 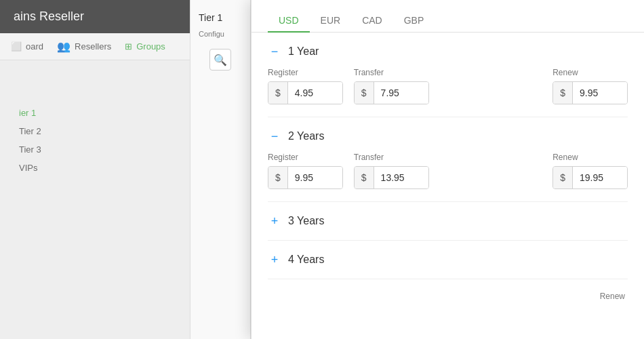 What do you see at coordinates (447, 260) in the screenshot?
I see `4years-header: + 4 Years` at bounding box center [447, 260].